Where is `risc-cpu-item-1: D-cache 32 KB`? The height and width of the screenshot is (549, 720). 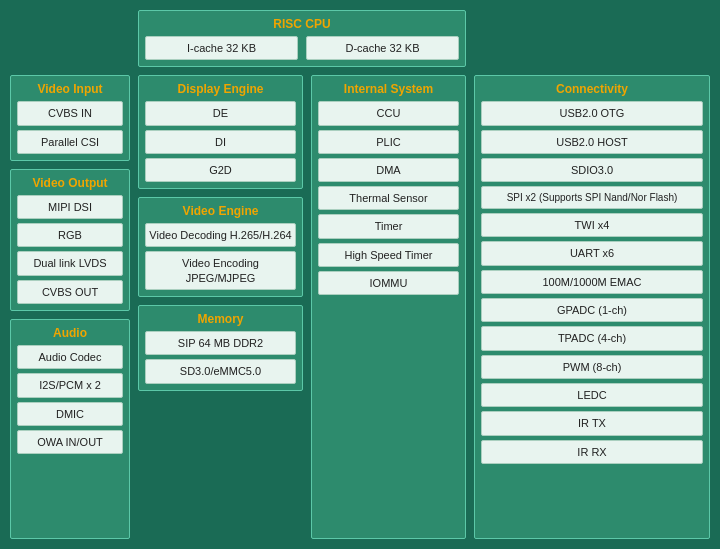 risc-cpu-item-1: D-cache 32 KB is located at coordinates (382, 48).